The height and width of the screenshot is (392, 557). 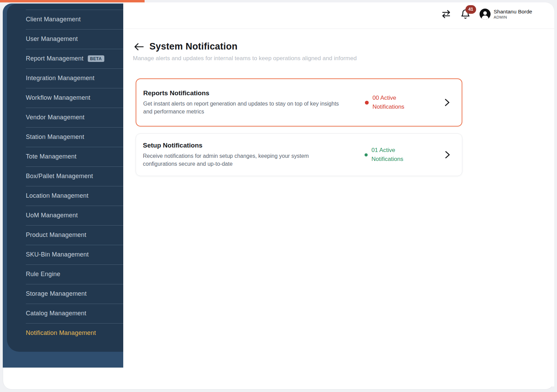 I want to click on page-subtitle: Manage alerts and updates for internal t…, so click(x=245, y=58).